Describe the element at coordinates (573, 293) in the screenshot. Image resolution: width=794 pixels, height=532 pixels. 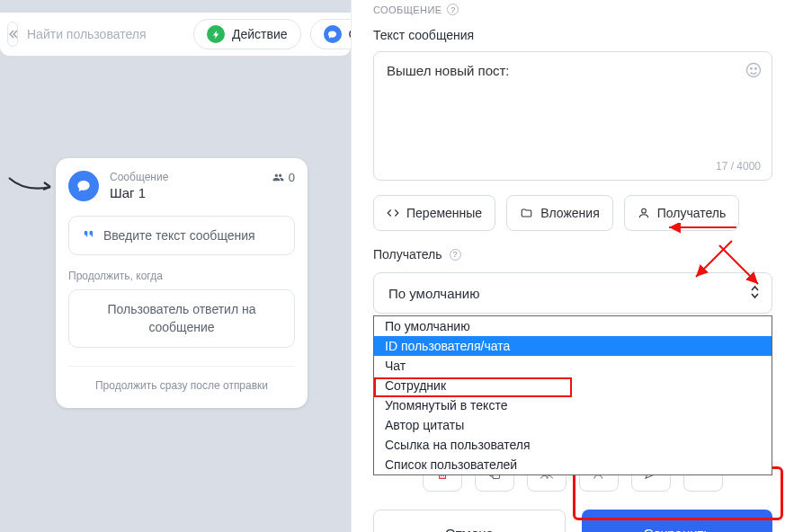
I see `recipient-select-wrap: По умолчанию По умолчанию ID пользовател…` at that location.